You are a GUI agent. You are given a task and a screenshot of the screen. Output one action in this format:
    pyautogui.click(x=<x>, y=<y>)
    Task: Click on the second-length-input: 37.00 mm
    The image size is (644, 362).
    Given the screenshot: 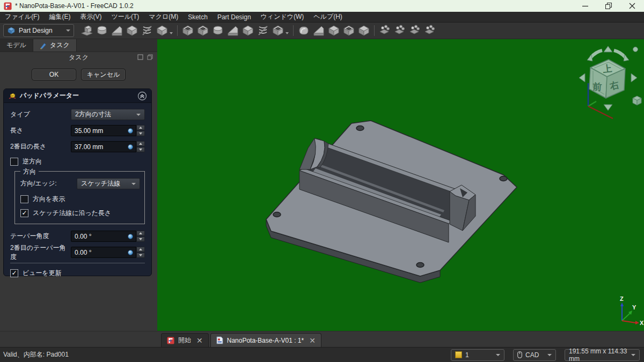 What is the action you would take?
    pyautogui.click(x=104, y=147)
    